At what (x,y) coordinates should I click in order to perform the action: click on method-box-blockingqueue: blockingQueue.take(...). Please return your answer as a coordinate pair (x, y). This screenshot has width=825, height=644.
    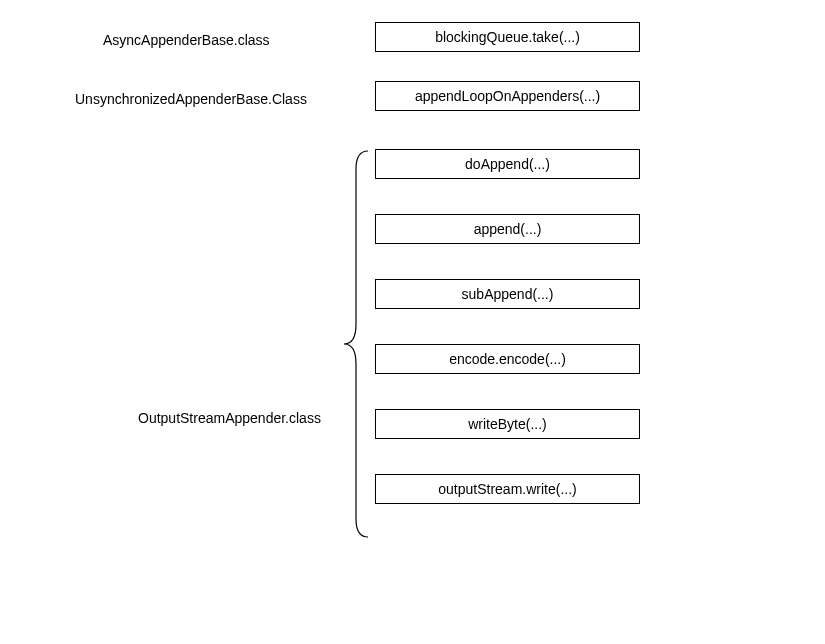
    Looking at the image, I should click on (508, 37).